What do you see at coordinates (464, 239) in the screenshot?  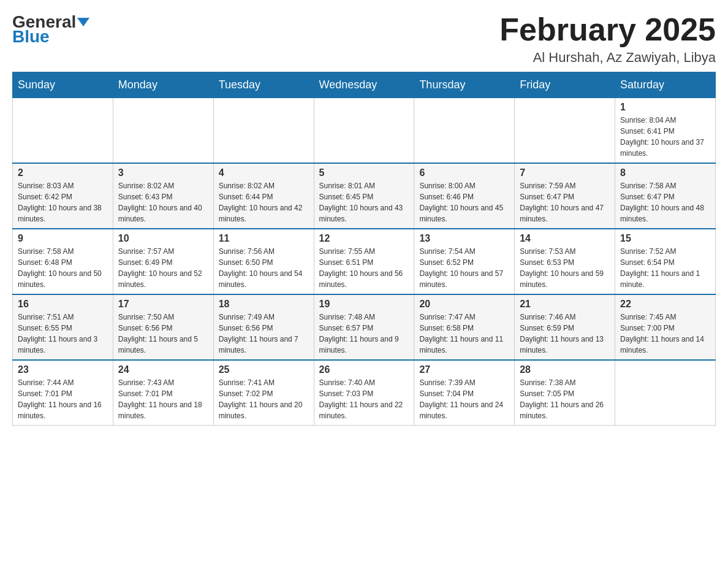 I see `day-number: 13` at bounding box center [464, 239].